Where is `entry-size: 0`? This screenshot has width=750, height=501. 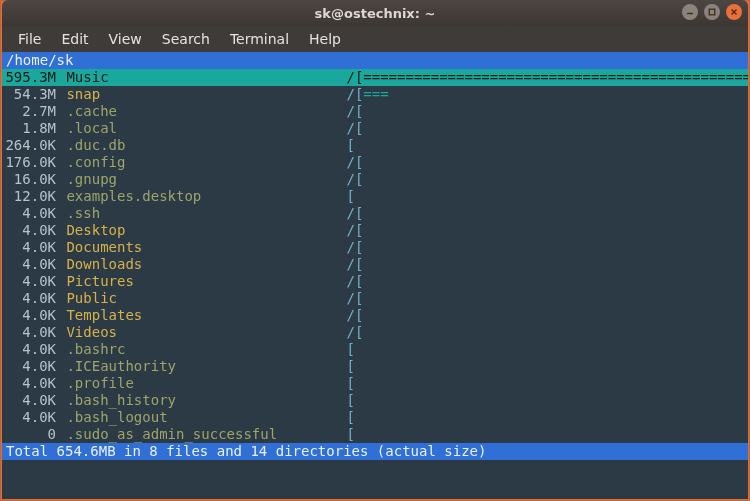 entry-size: 0 is located at coordinates (30, 434).